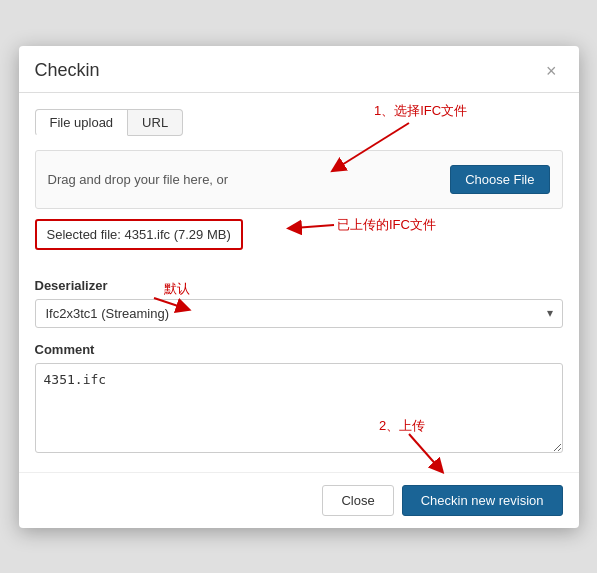  Describe the element at coordinates (299, 303) in the screenshot. I see `deserializer-section: Deserializer Ifc2x3tc1 (Streaming) Ifc4 …` at that location.